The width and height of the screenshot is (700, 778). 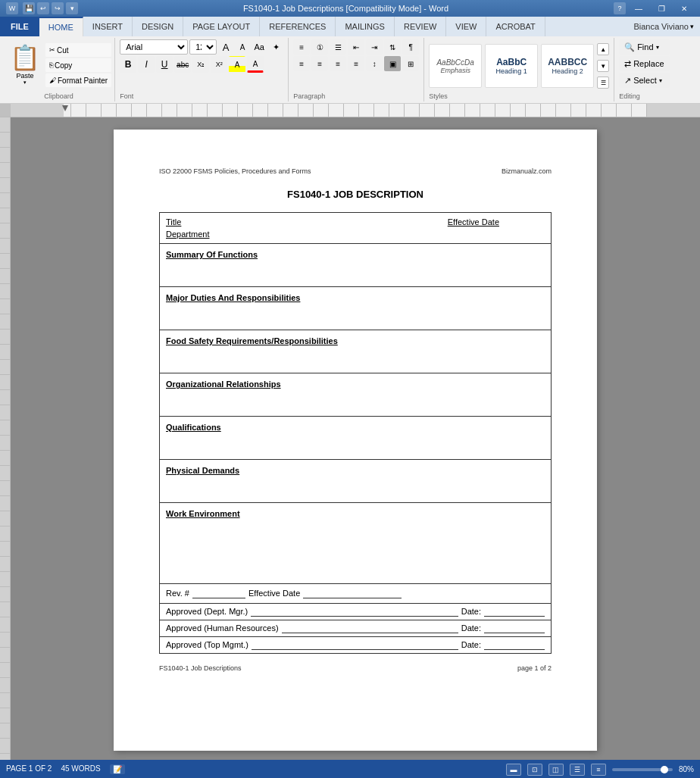 I want to click on clipboard-small-buttons: ✂ Cut ⎘ Copy 🖌 Format Painter, so click(x=79, y=65).